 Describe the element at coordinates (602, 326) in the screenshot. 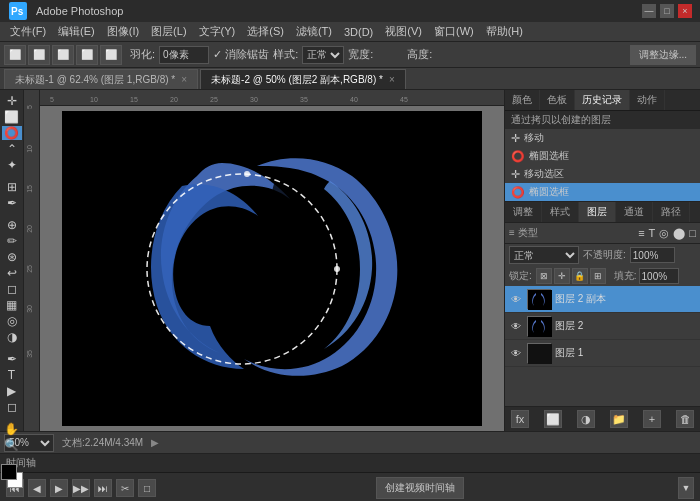

I see `layer-item-2: 👁 图层 2` at that location.